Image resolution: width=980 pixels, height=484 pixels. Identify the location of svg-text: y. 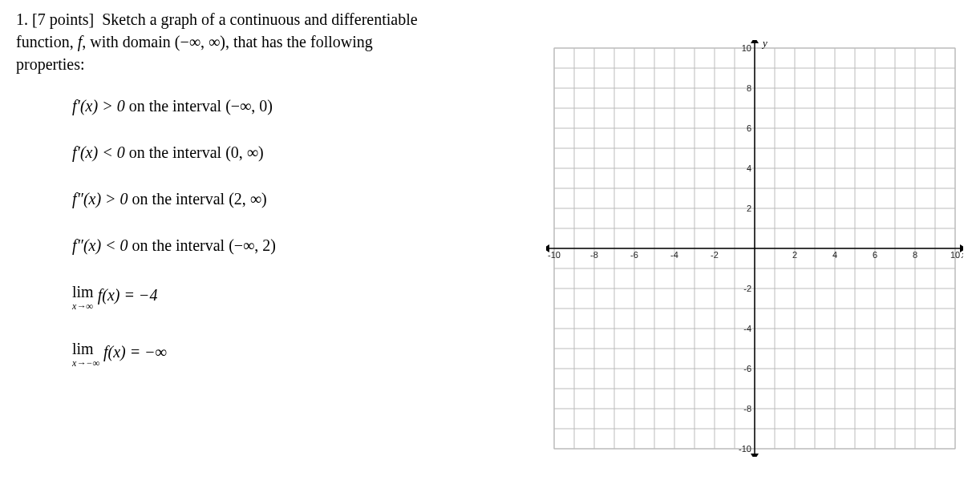
(764, 45).